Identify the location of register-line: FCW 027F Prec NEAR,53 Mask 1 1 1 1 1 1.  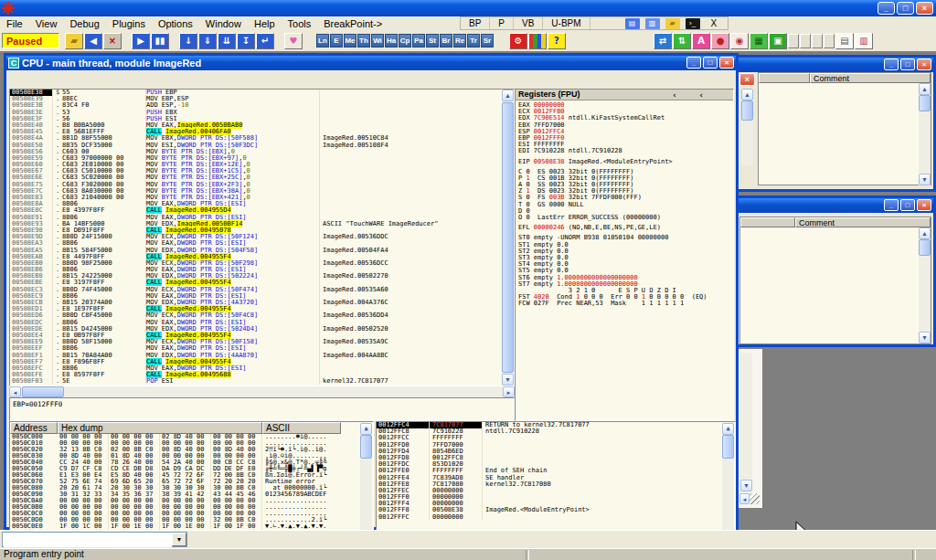
(624, 303).